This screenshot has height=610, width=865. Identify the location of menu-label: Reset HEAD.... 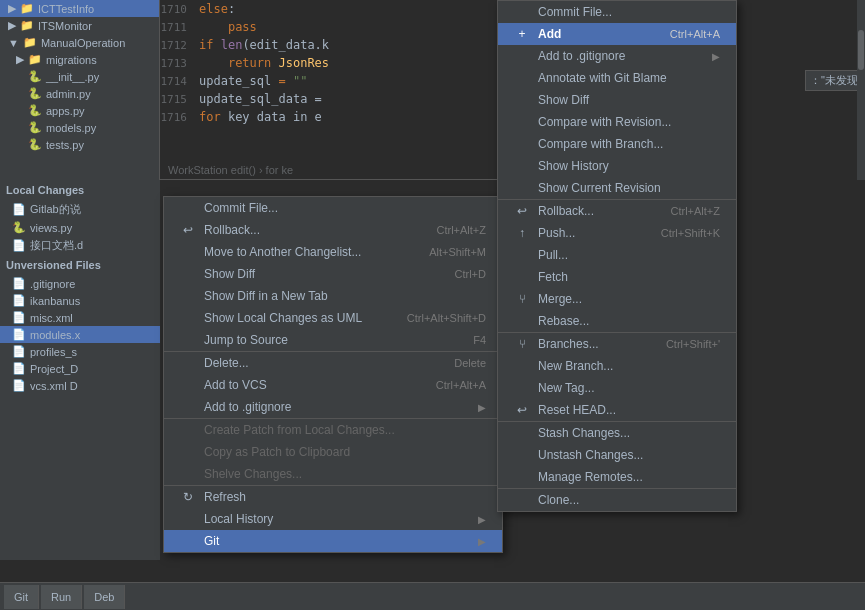
(577, 410).